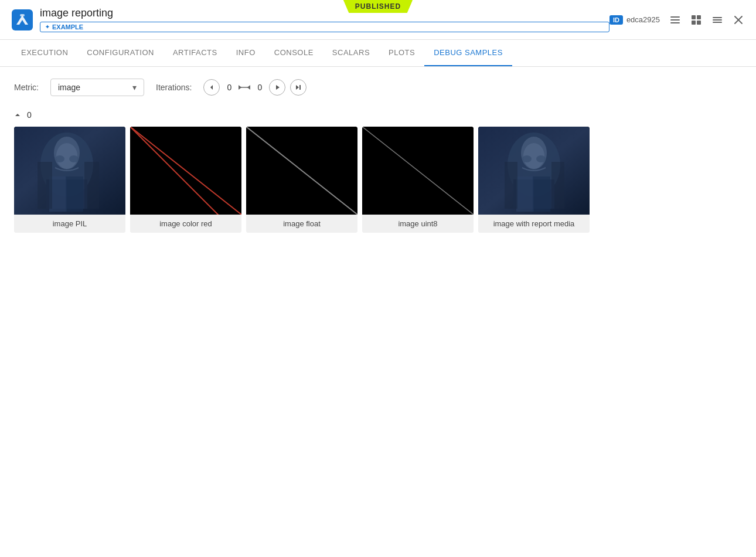  What do you see at coordinates (298, 87) in the screenshot?
I see `skip-end-button` at bounding box center [298, 87].